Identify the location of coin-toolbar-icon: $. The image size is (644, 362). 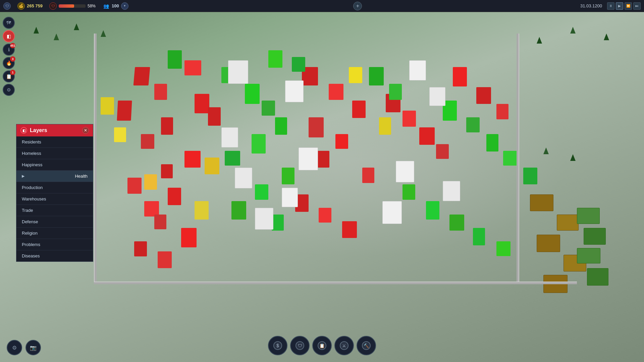
(278, 346).